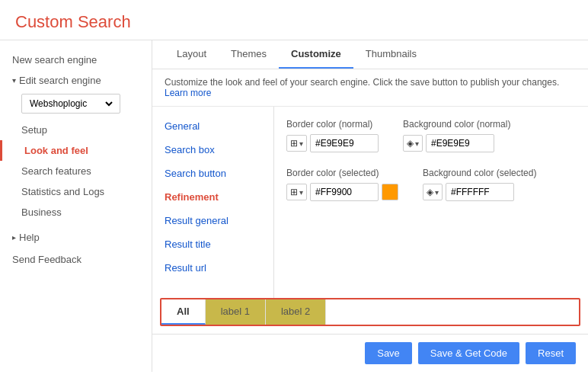 This screenshot has height=381, width=588. I want to click on sidebar-item-look-and-feel: Look and feel, so click(76, 151).